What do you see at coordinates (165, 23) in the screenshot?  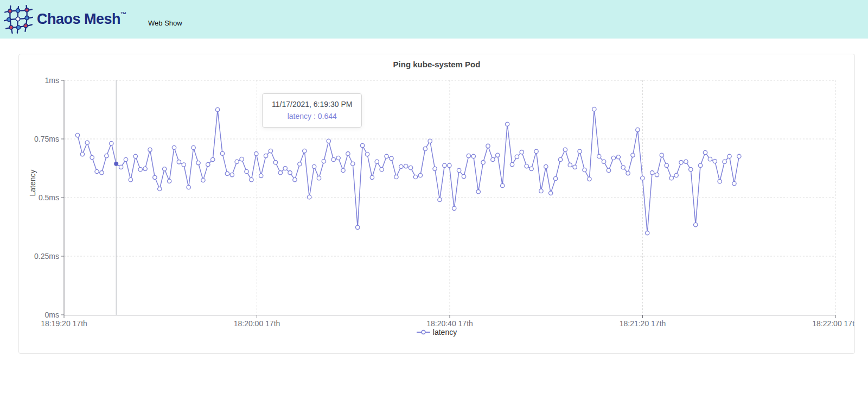 I see `nav-web-show: Web Show` at bounding box center [165, 23].